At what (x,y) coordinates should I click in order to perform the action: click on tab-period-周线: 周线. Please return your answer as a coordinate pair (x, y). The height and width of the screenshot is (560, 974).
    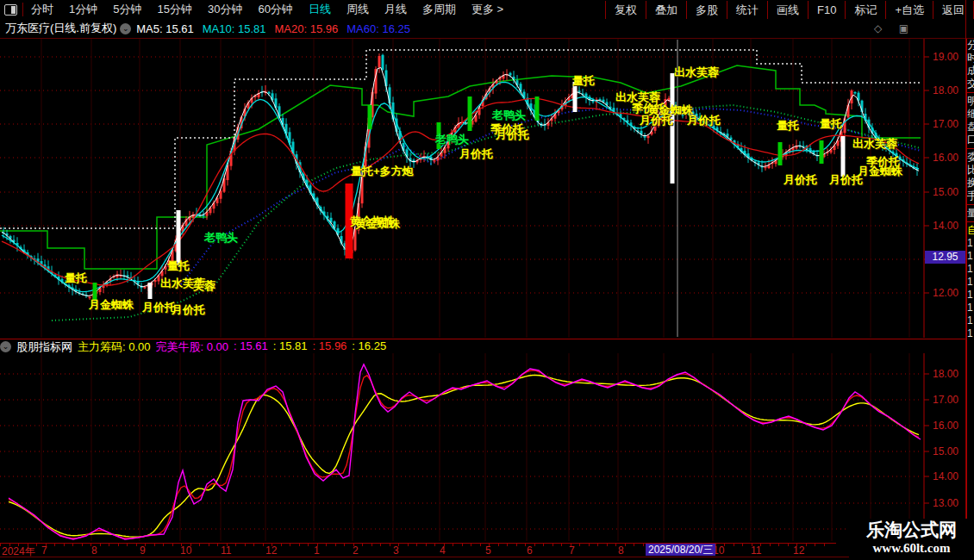
    Looking at the image, I should click on (358, 9).